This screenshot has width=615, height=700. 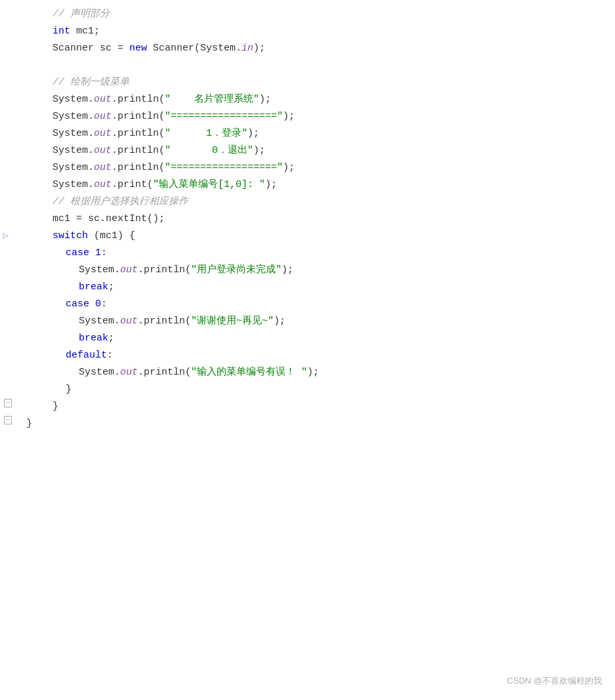 What do you see at coordinates (8, 403) in the screenshot?
I see `gutter-minus1: −` at bounding box center [8, 403].